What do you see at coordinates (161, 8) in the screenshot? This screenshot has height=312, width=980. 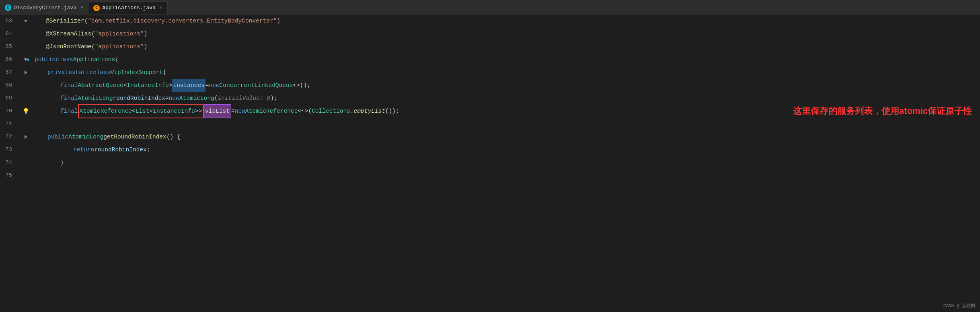 I see `tab-close-2: ×` at bounding box center [161, 8].